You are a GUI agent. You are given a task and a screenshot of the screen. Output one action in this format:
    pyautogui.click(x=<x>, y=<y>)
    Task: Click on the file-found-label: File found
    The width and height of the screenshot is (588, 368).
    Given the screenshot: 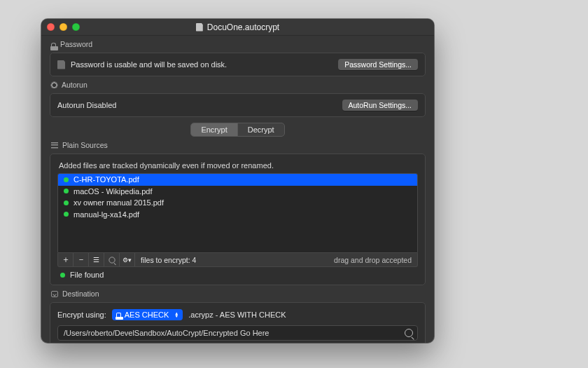 What is the action you would take?
    pyautogui.click(x=87, y=275)
    